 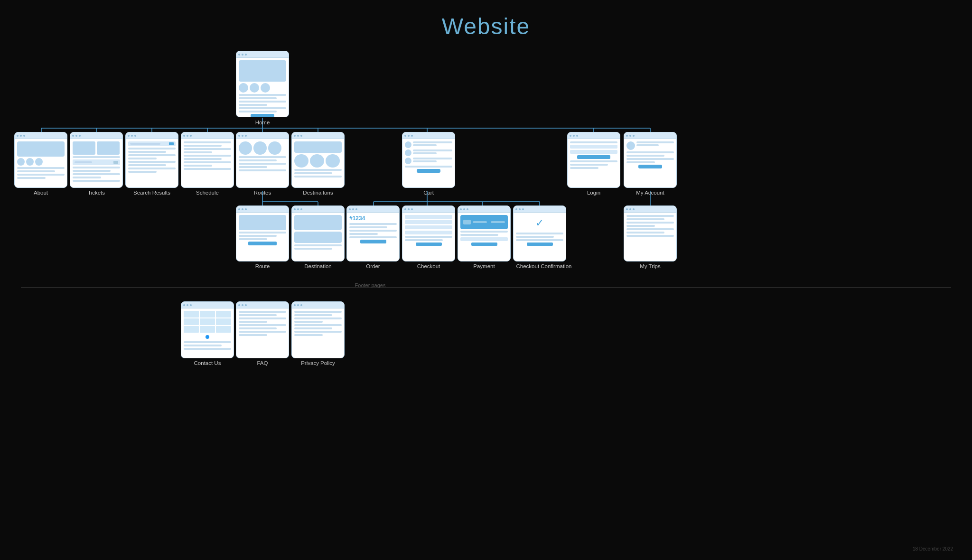 I want to click on checkout-label: Checkout, so click(x=429, y=266).